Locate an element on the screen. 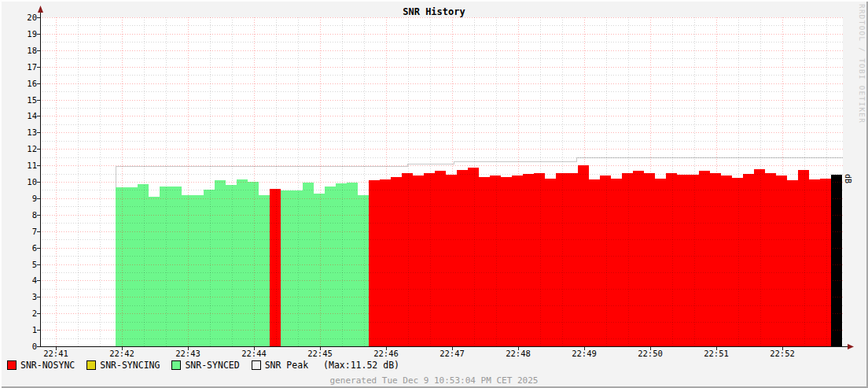  y-tick-label: 14 is located at coordinates (31, 116).